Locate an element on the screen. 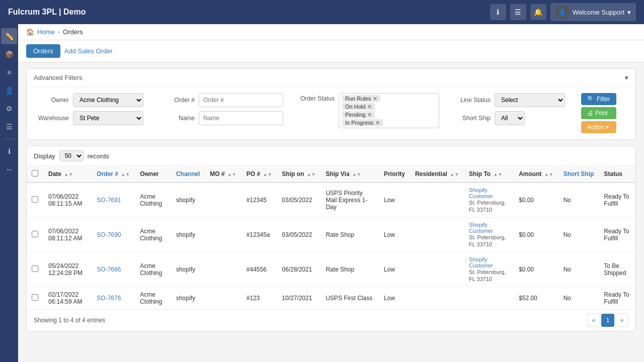  next-page-btn: » is located at coordinates (622, 320).